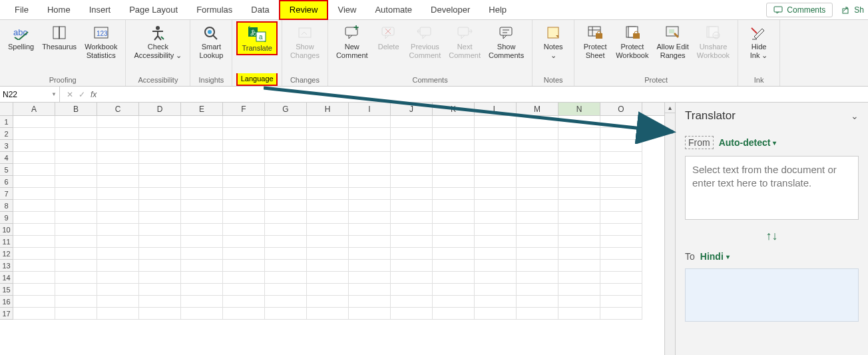 This screenshot has height=355, width=868. What do you see at coordinates (506, 41) in the screenshot?
I see `show-button: Show Comments` at bounding box center [506, 41].